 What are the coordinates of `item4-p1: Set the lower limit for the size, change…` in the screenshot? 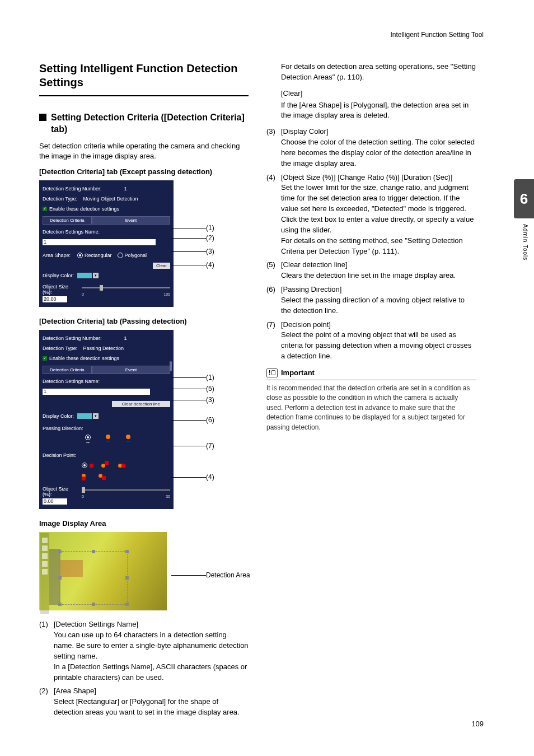 It's located at (378, 198).